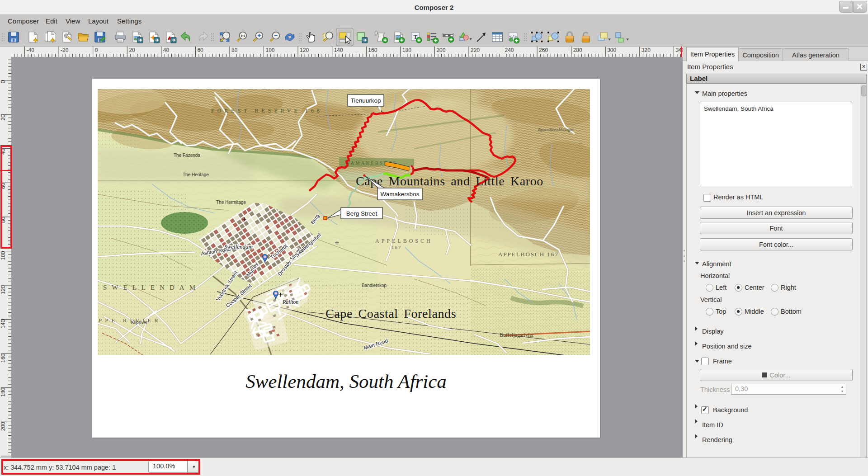 This screenshot has height=476, width=868. What do you see at coordinates (400, 194) in the screenshot?
I see `svg-text: Wamakersbos` at bounding box center [400, 194].